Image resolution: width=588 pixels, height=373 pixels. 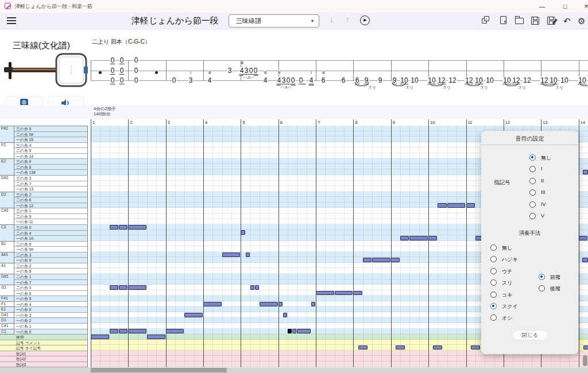 What do you see at coordinates (504, 21) in the screenshot?
I see `new-score-icon: R` at bounding box center [504, 21].